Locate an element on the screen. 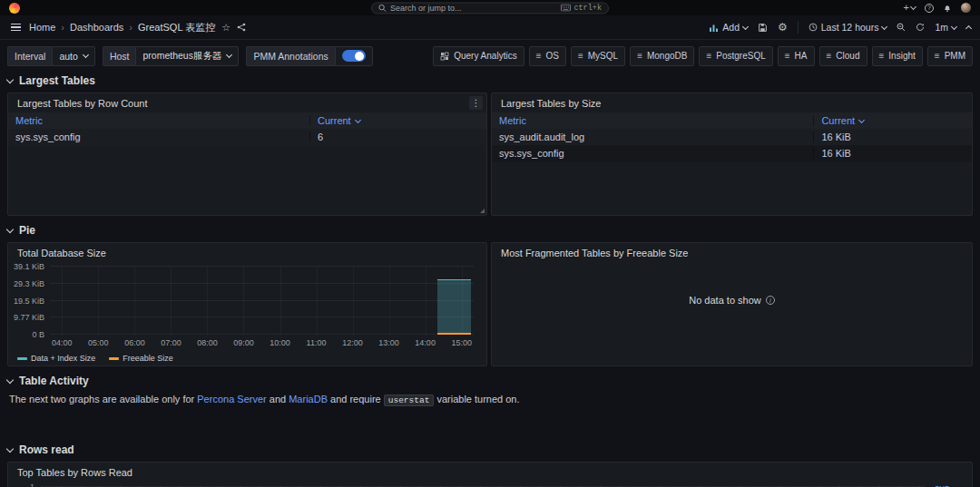 This screenshot has height=487, width=980. mariadb-link: MariaDB is located at coordinates (309, 399).